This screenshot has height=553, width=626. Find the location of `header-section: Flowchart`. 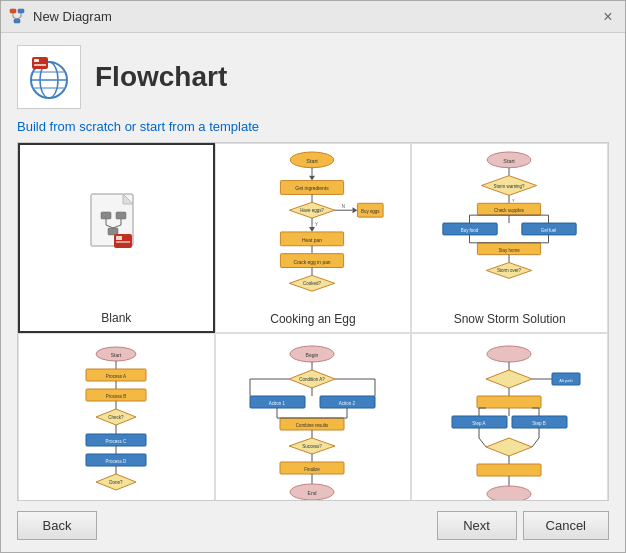

header-section: Flowchart is located at coordinates (313, 77).